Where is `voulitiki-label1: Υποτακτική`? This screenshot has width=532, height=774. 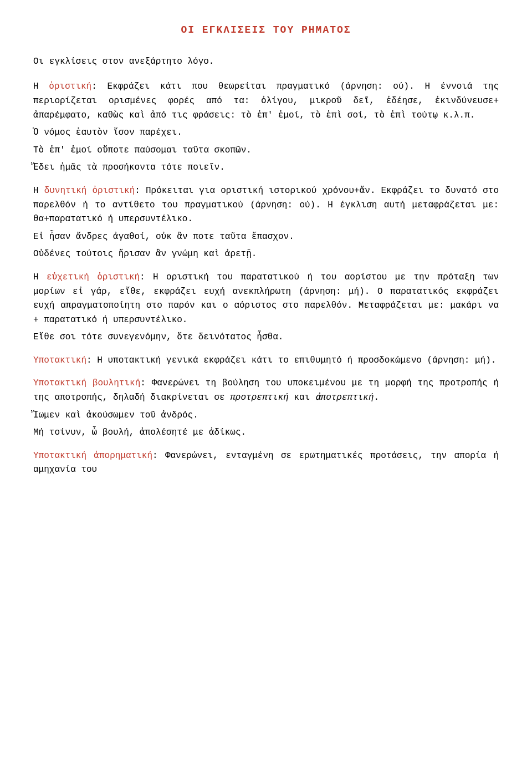 voulitiki-label1: Υποτακτική is located at coordinates (60, 383).